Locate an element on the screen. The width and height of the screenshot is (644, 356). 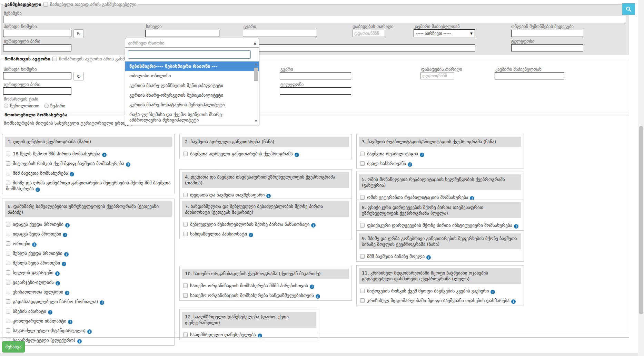
appeal-type-verbal: ზეპირი is located at coordinates (55, 106).